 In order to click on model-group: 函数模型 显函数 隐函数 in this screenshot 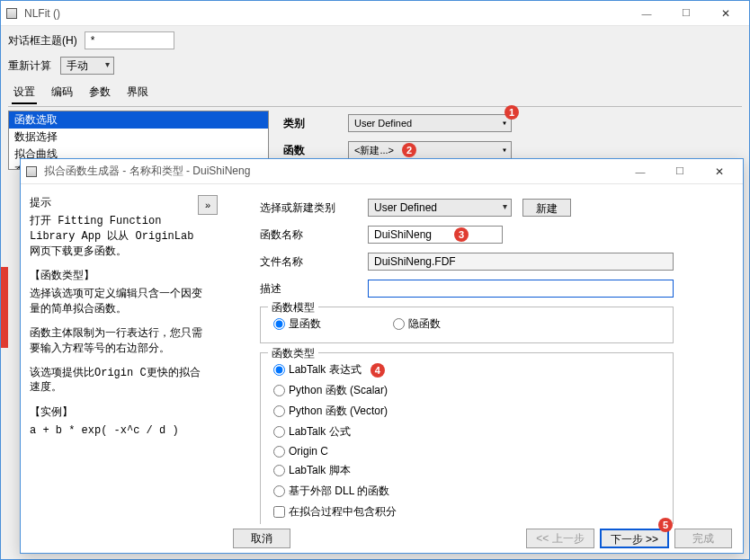, I will do `click(467, 325)`.